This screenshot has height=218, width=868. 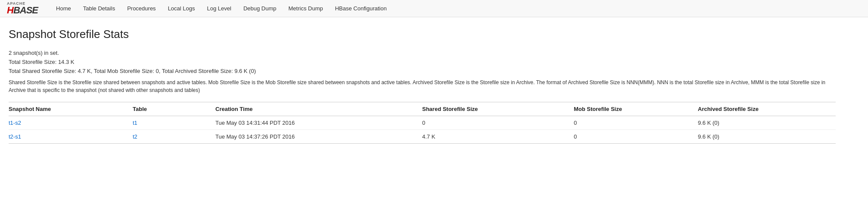 I want to click on col-header-table: Table, so click(x=174, y=109).